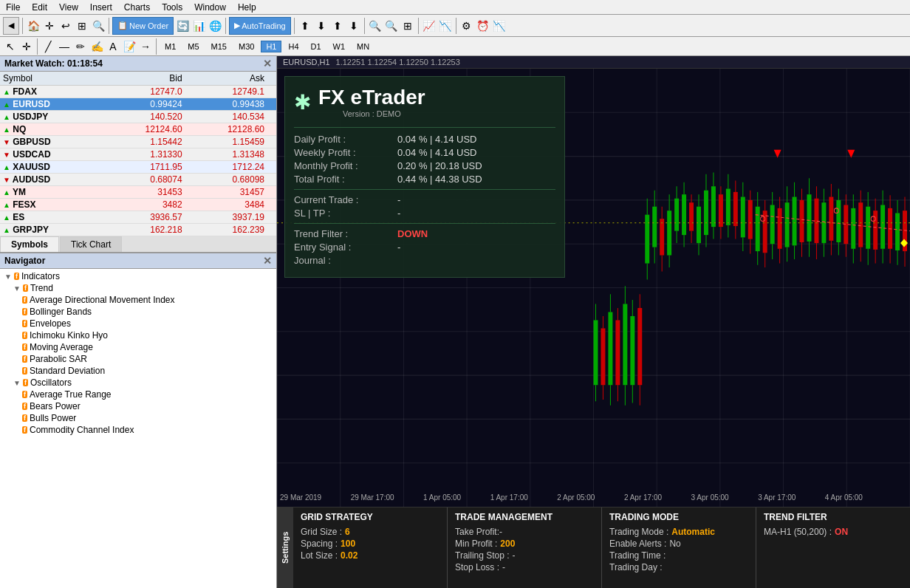 This screenshot has width=910, height=588. What do you see at coordinates (247, 7) in the screenshot?
I see `menu-help: Help` at bounding box center [247, 7].